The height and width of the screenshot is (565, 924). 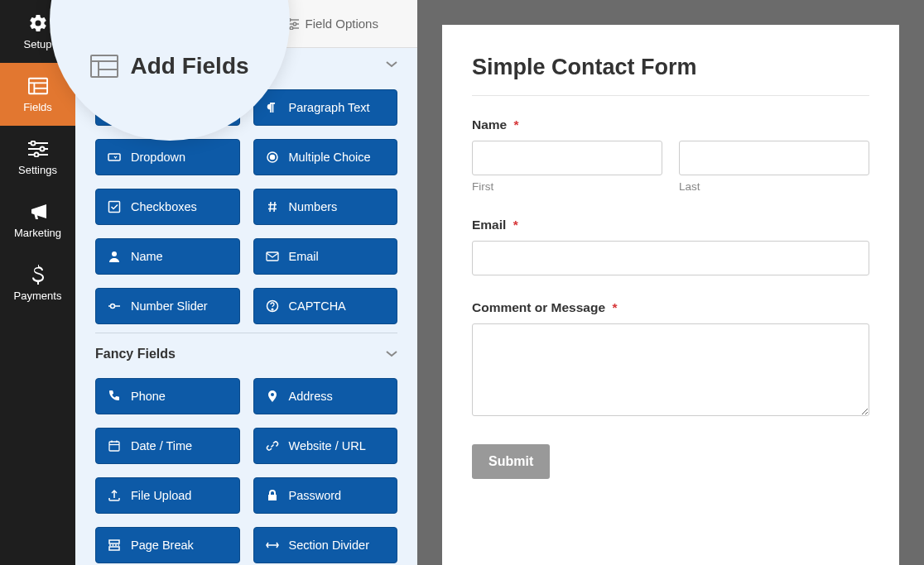 I want to click on field-button-label: Paragraph Text, so click(x=330, y=108).